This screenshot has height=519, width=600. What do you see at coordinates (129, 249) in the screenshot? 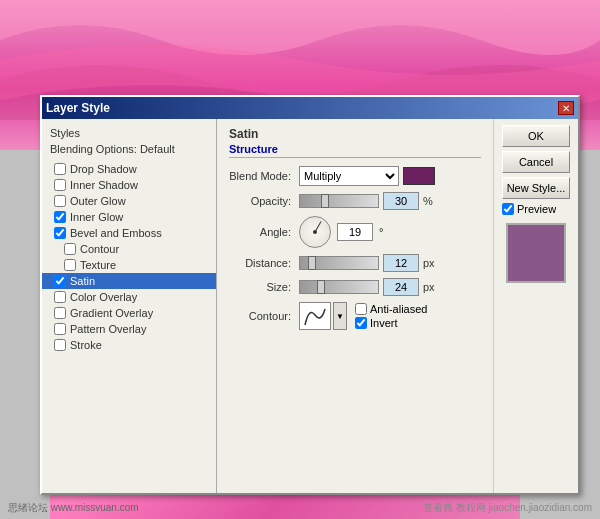
I see `sidebar-item-contour: Contour` at bounding box center [129, 249].